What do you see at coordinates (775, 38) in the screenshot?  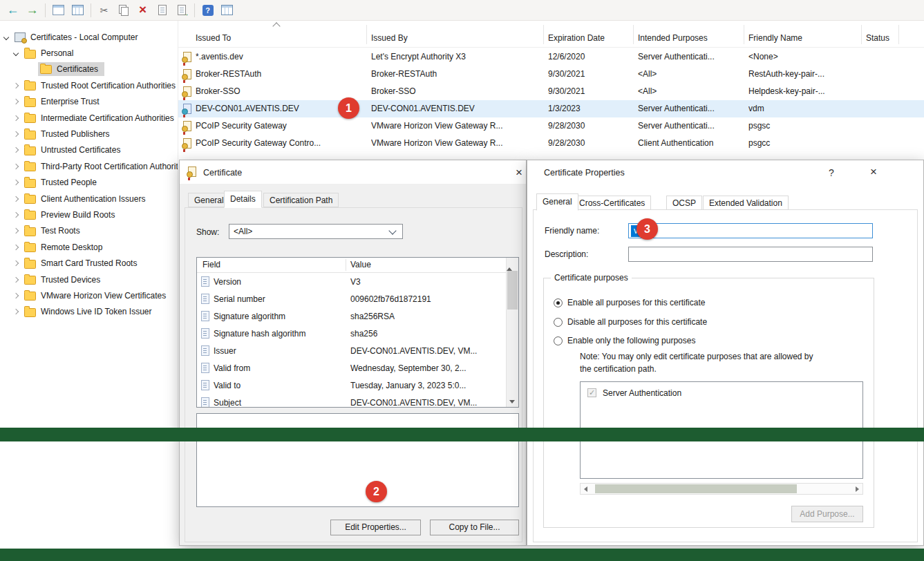 I see `column-header-friendly-name: Friendly Name` at bounding box center [775, 38].